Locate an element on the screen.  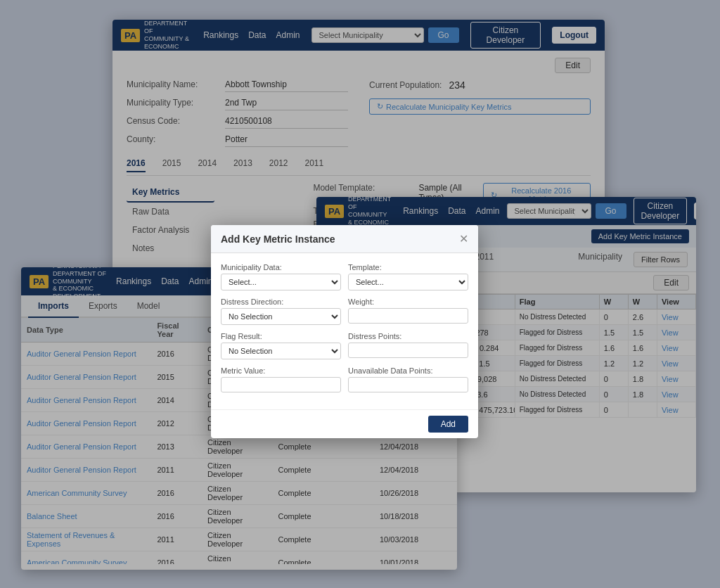
unavailable-data-input is located at coordinates (408, 385).